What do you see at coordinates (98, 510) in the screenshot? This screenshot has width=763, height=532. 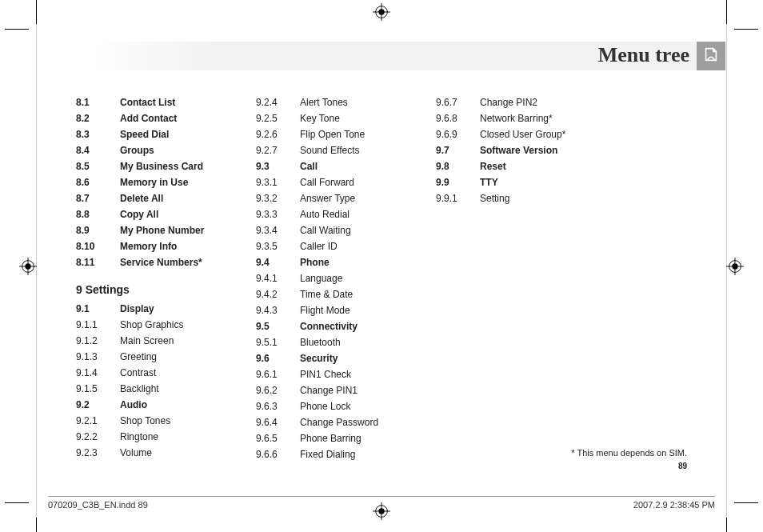 I see `imposition-file: 070209_C3B_EN.indd 89` at bounding box center [98, 510].